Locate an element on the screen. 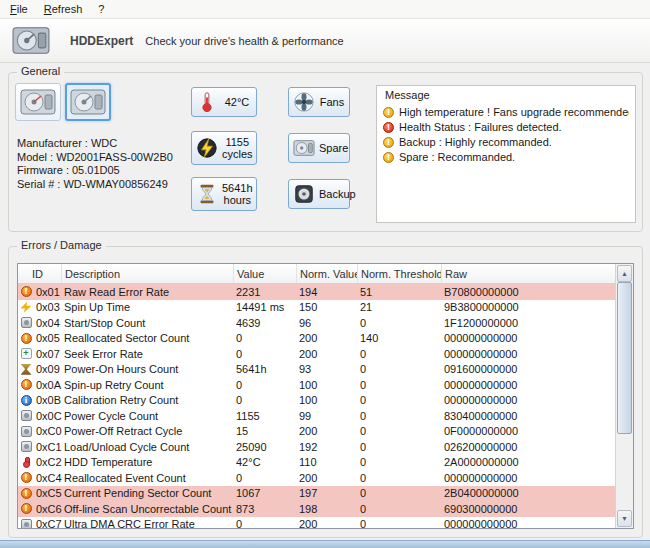  message-text: Backup : Highly recommanded. is located at coordinates (476, 142).